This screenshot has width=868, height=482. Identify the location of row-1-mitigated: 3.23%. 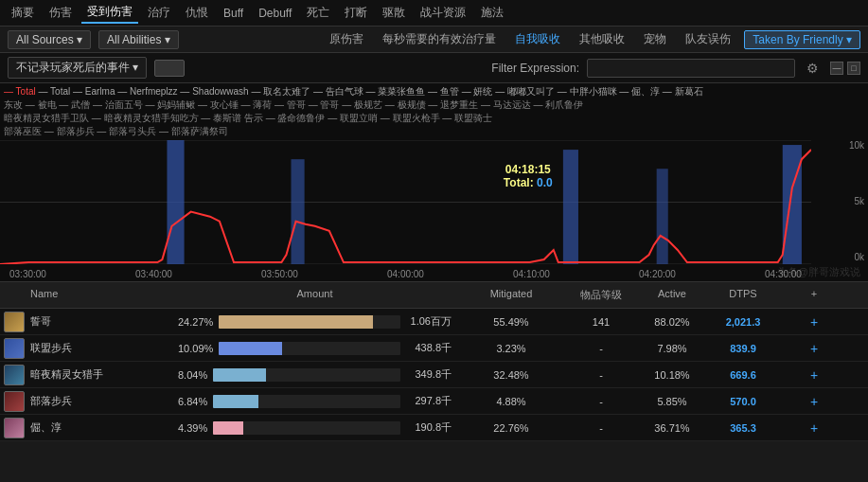
(511, 348).